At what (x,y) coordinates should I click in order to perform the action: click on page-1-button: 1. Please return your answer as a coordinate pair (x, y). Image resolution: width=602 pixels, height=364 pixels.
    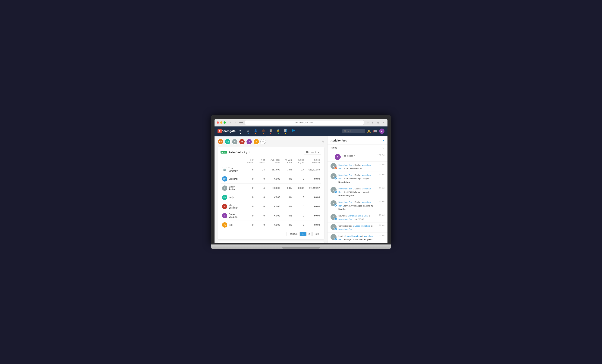
    Looking at the image, I should click on (303, 234).